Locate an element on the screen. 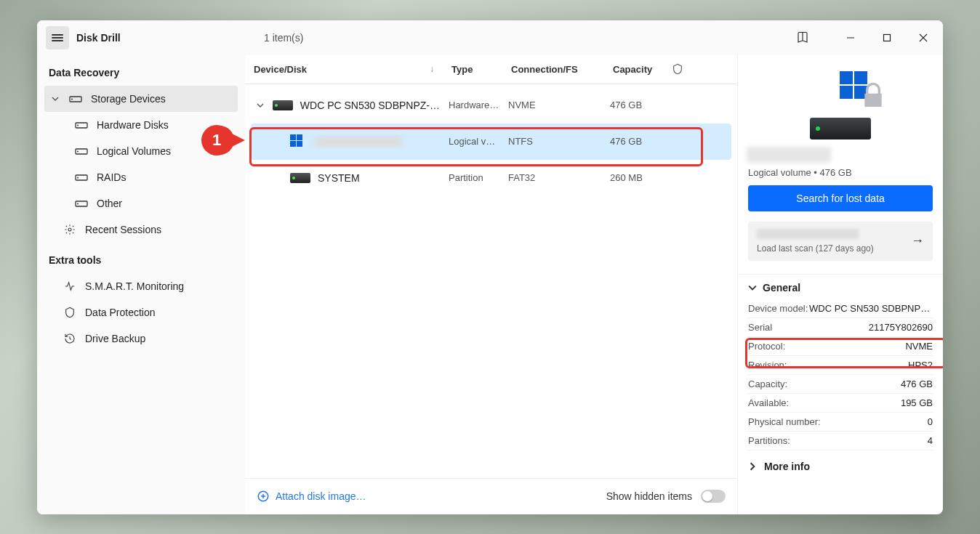 The image size is (980, 534). sidebar-item-other: Other is located at coordinates (141, 203).